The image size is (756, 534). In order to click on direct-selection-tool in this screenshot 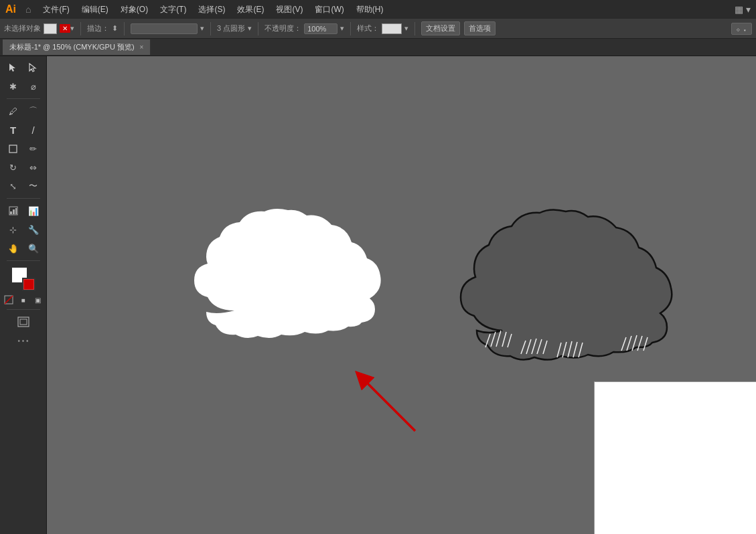, I will do `click(33, 68)`.